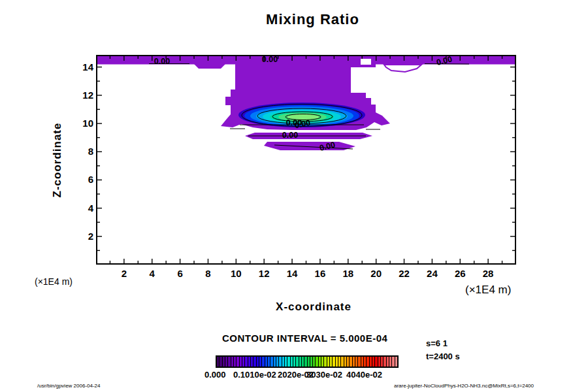 The width and height of the screenshot is (588, 392). I want to click on y-tick-label: 12, so click(80, 95).